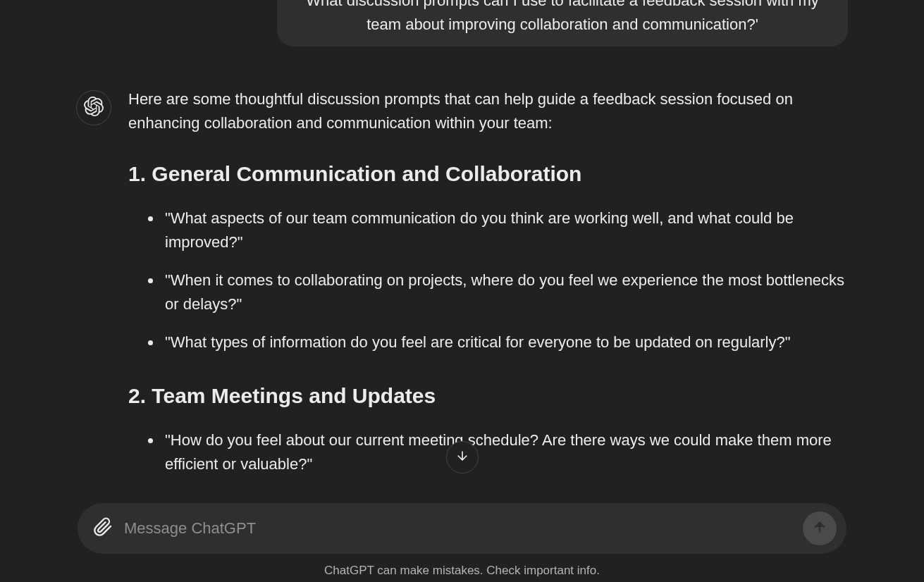 This screenshot has width=924, height=582. What do you see at coordinates (820, 528) in the screenshot?
I see `send-button` at bounding box center [820, 528].